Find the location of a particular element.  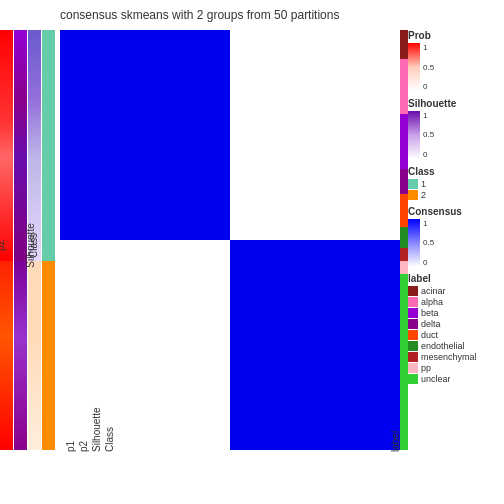

label-color-acinar is located at coordinates (413, 291).